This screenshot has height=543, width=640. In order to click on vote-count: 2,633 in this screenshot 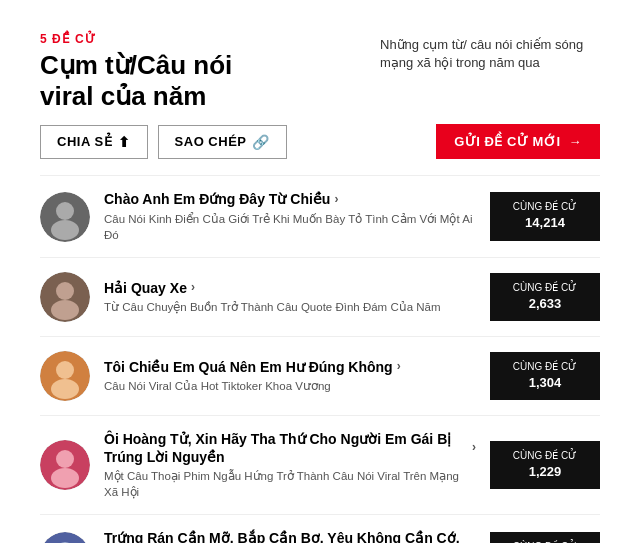, I will do `click(545, 304)`.